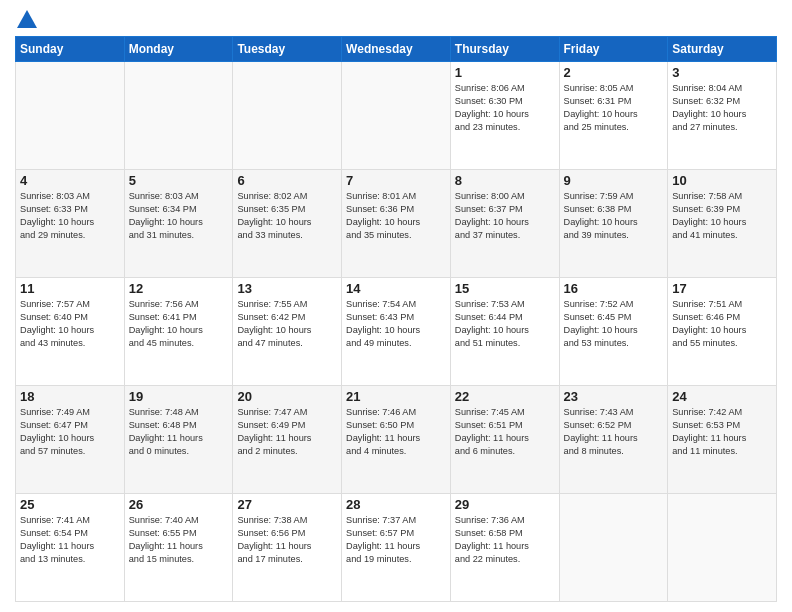  What do you see at coordinates (287, 432) in the screenshot?
I see `day-info: Sunrise: 7:47 AM Sunset: 6:49 PM Dayligh…` at bounding box center [287, 432].